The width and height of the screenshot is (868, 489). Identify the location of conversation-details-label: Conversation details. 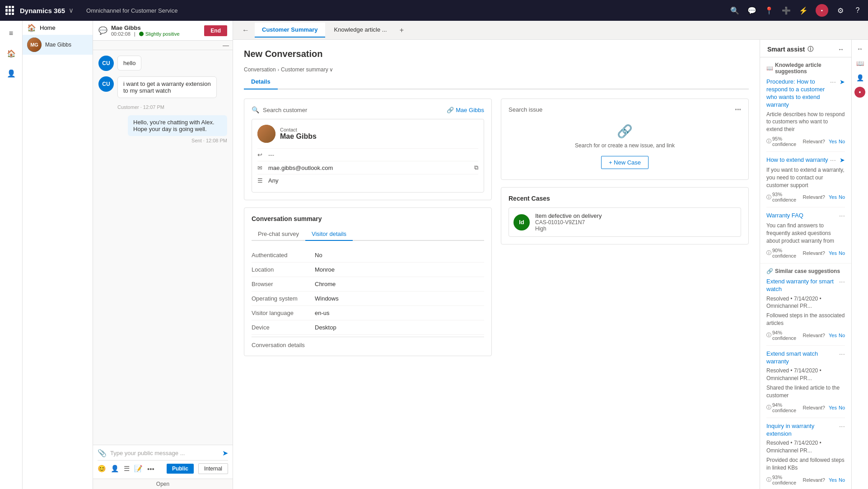
(278, 345).